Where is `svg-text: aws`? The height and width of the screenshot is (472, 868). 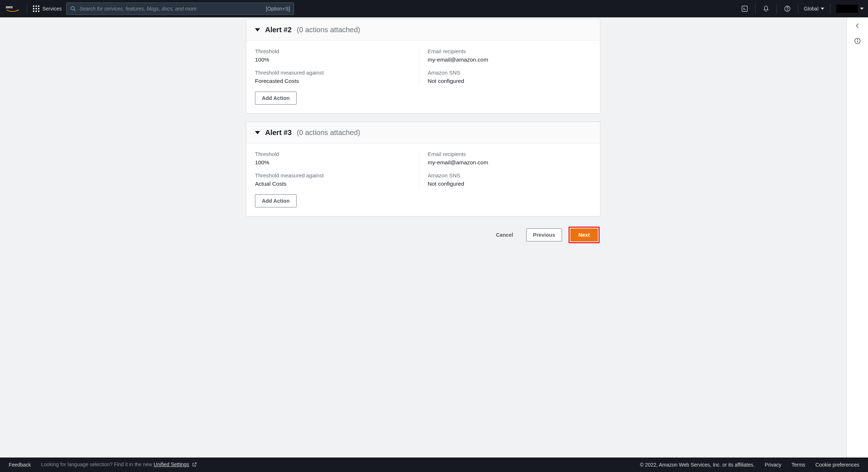
svg-text: aws is located at coordinates (9, 7).